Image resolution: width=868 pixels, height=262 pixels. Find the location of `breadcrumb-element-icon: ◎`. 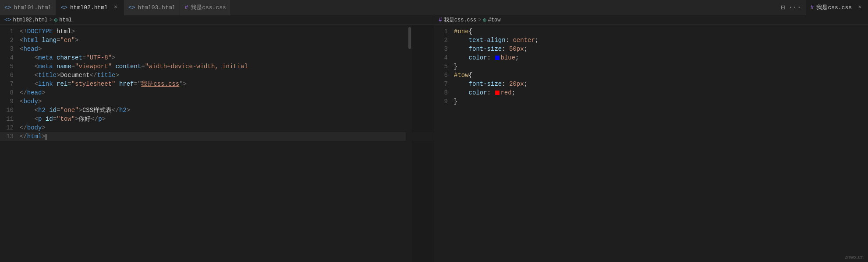

breadcrumb-element-icon: ◎ is located at coordinates (56, 20).